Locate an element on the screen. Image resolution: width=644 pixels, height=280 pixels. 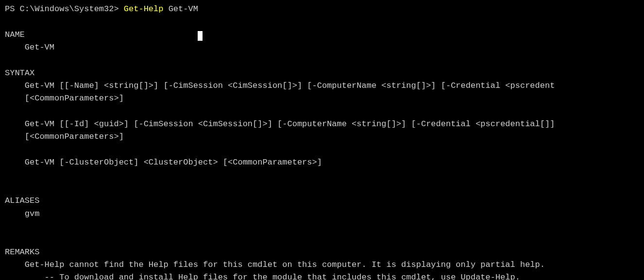
prompt-prefix: PS C:\Windows\System32> is located at coordinates (64, 9).